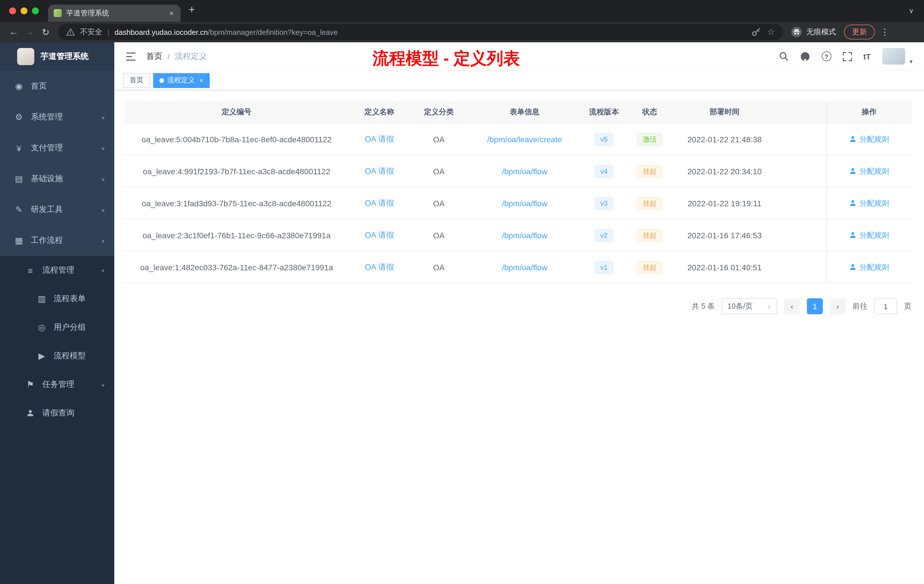 The width and height of the screenshot is (924, 584). Describe the element at coordinates (30, 270) in the screenshot. I see `list-icon: ≡` at that location.